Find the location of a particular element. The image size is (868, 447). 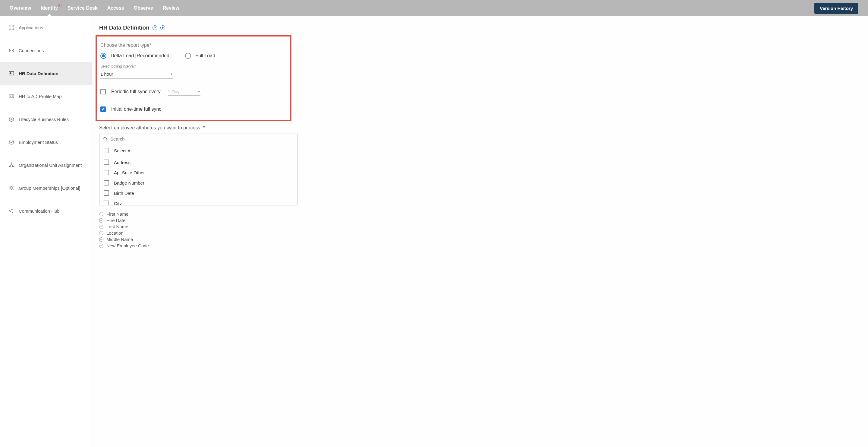

locked-attribute-label: Location is located at coordinates (115, 233).